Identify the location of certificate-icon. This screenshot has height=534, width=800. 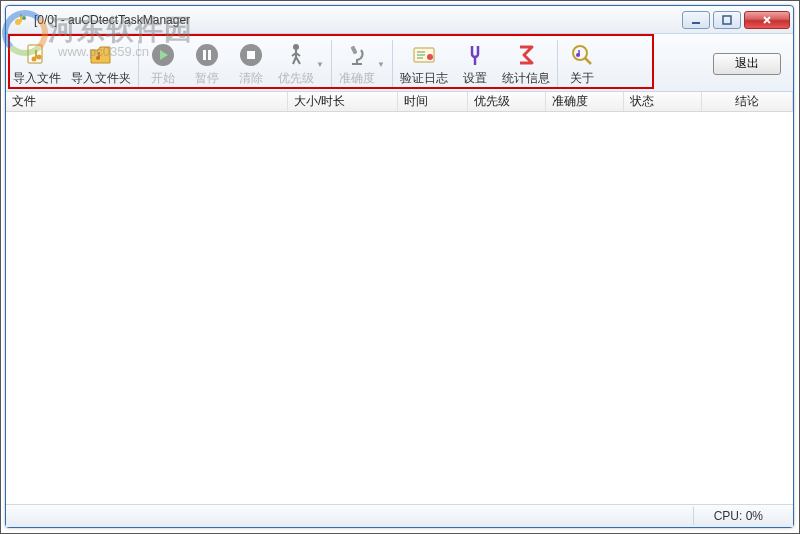
(424, 55).